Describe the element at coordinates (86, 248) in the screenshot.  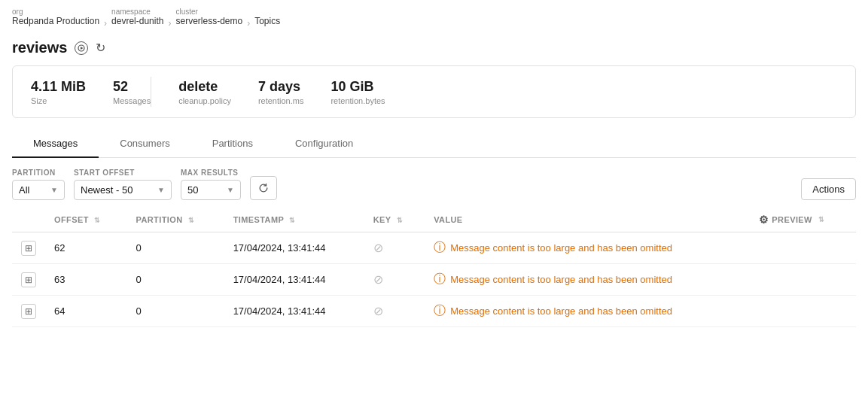
I see `offset-cell: 62` at that location.